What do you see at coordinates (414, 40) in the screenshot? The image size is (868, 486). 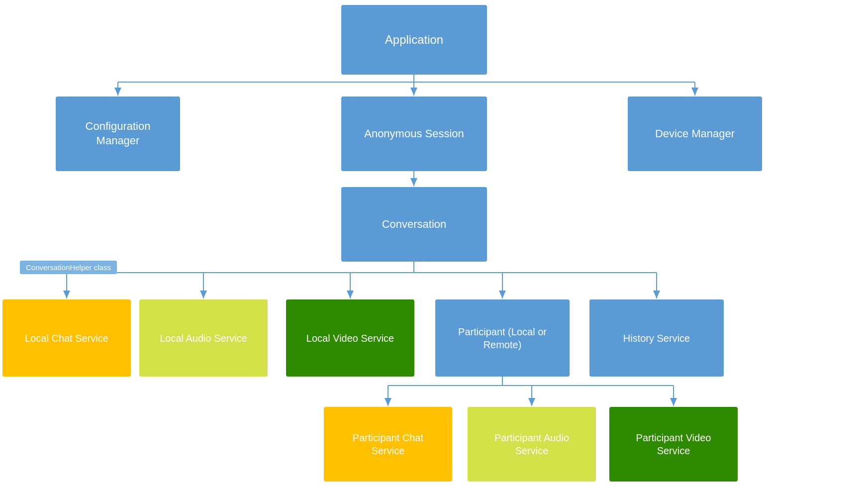 I see `application-label: Application` at bounding box center [414, 40].